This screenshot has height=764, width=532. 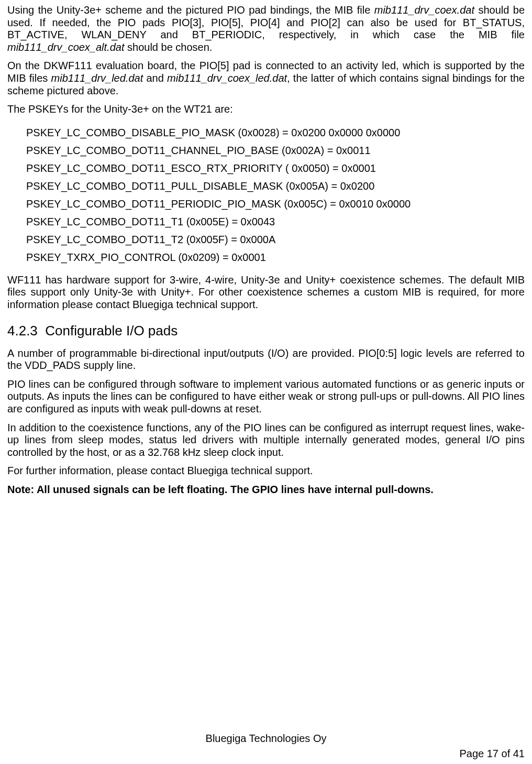 I want to click on paragraph-io-functions: In addition to the coexistence functions…, so click(x=266, y=440).